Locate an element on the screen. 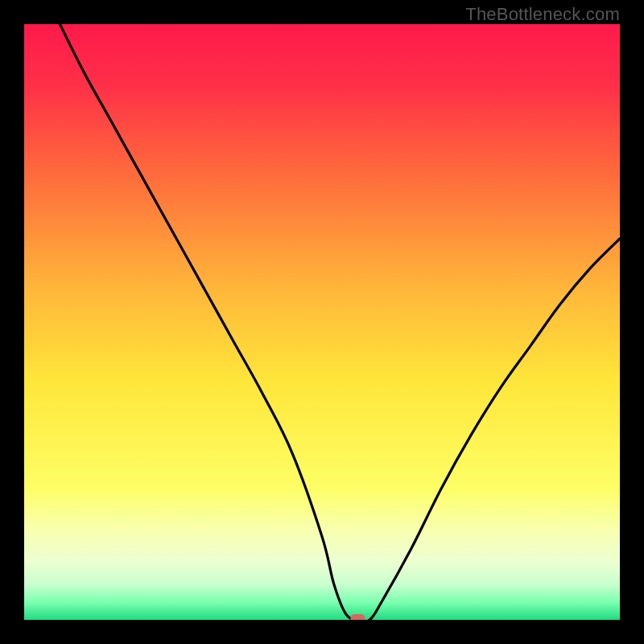  optimum-marker is located at coordinates (357, 617).